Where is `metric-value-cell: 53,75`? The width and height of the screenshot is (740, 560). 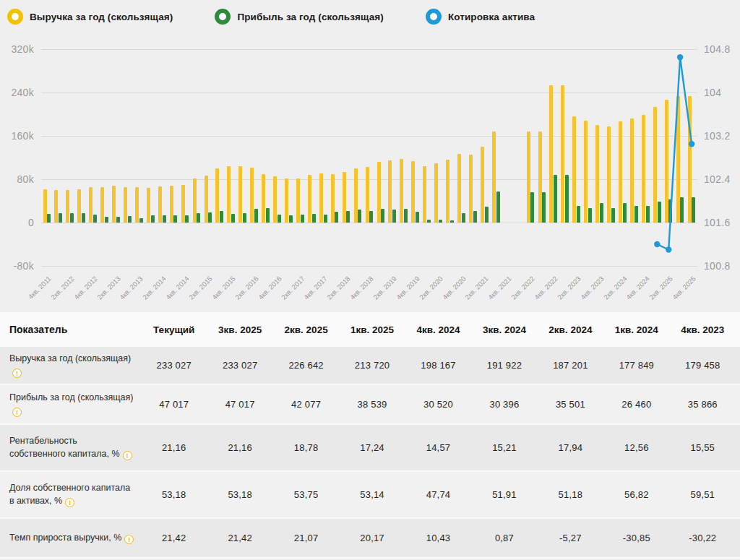 metric-value-cell: 53,75 is located at coordinates (306, 494).